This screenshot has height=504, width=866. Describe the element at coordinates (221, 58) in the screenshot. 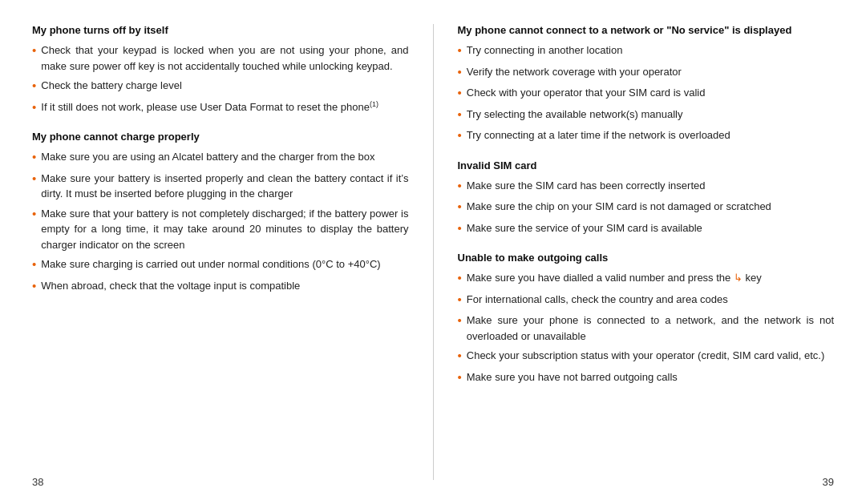

I see `list-item: • Check that your keypad is locked when …` at that location.